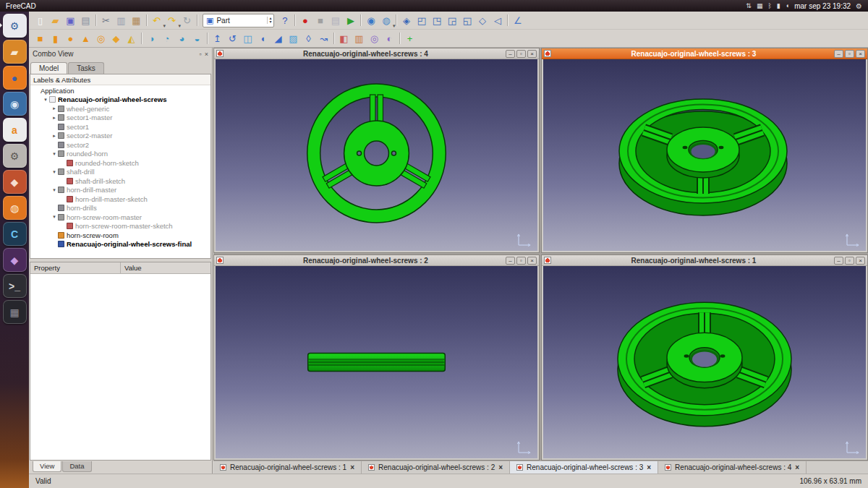 The width and height of the screenshot is (868, 488). What do you see at coordinates (239, 20) in the screenshot?
I see `workbench-selector: ▣Part▴▾` at bounding box center [239, 20].